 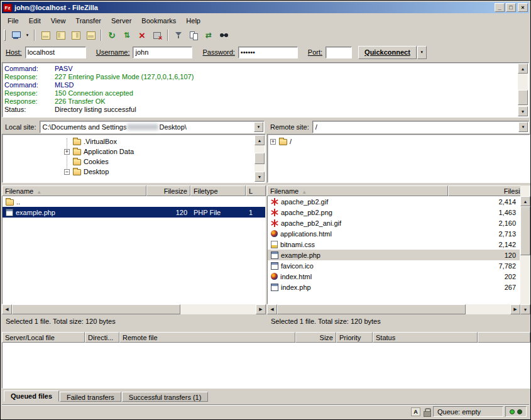 I want to click on password-input, so click(x=268, y=53).